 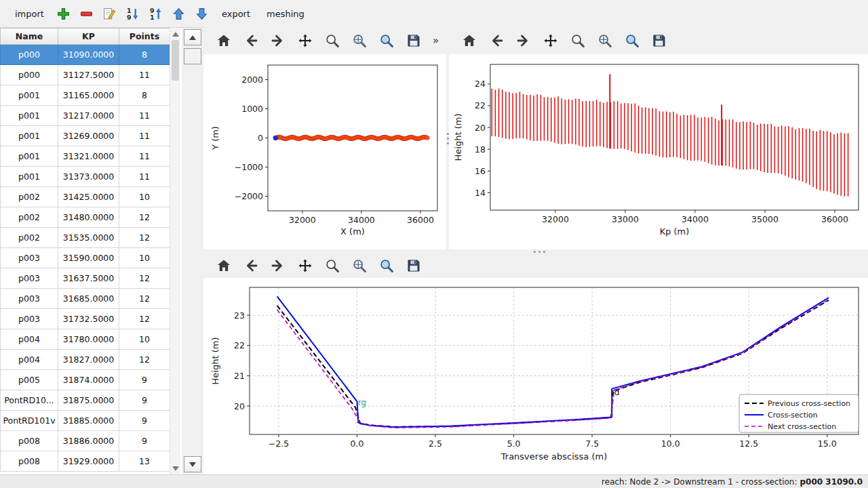 What do you see at coordinates (85, 197) in the screenshot?
I see `table-row: p00231425.000010` at bounding box center [85, 197].